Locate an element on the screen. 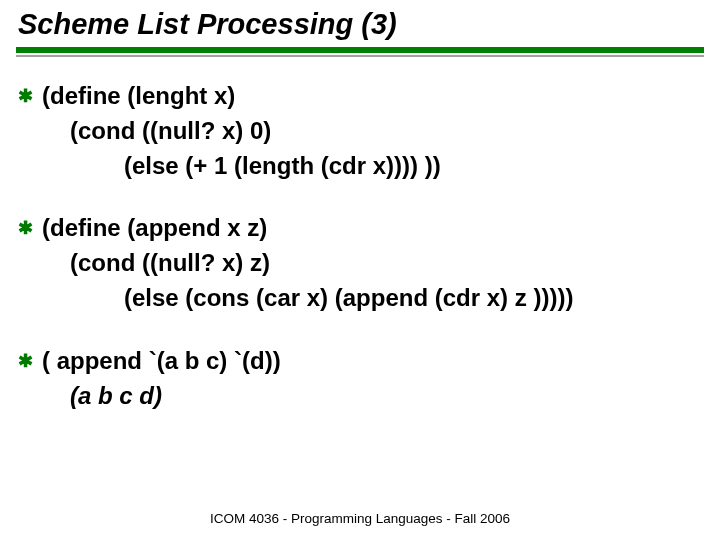 This screenshot has height=540, width=720. result-text: (a b c d) is located at coordinates (102, 396).